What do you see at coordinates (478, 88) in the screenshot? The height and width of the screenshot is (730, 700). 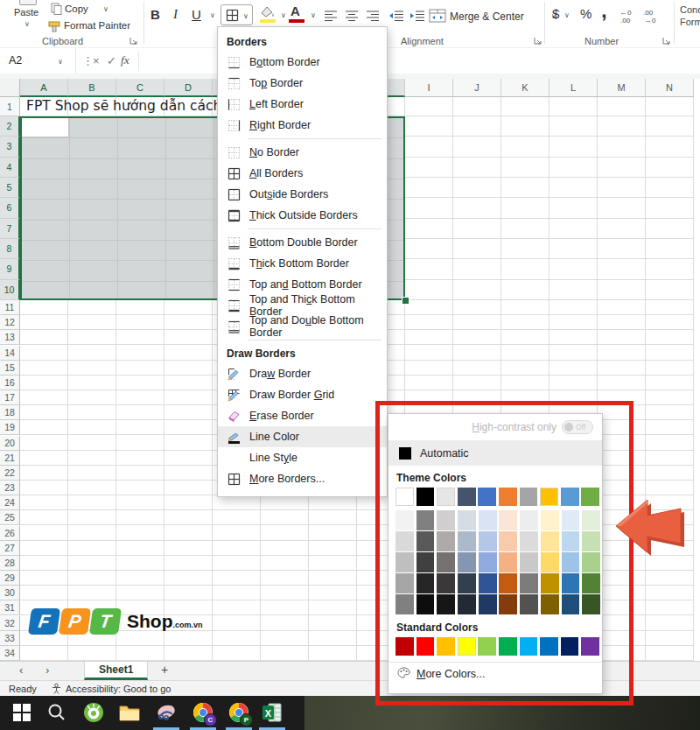 I see `column-header-j: J` at bounding box center [478, 88].